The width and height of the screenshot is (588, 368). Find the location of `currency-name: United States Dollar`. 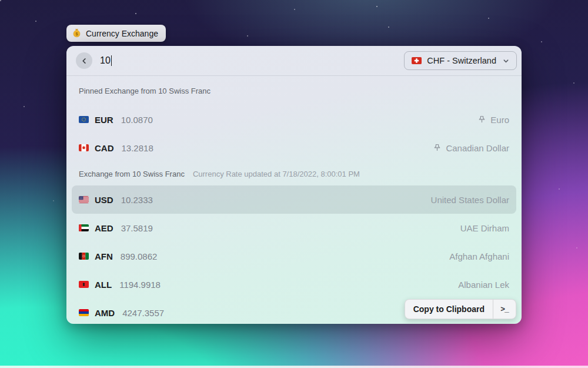

currency-name: United States Dollar is located at coordinates (470, 200).